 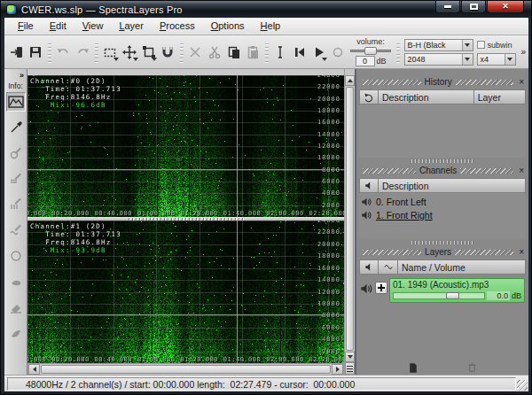 What do you see at coordinates (472, 368) in the screenshot?
I see `delete-layer-button` at bounding box center [472, 368].